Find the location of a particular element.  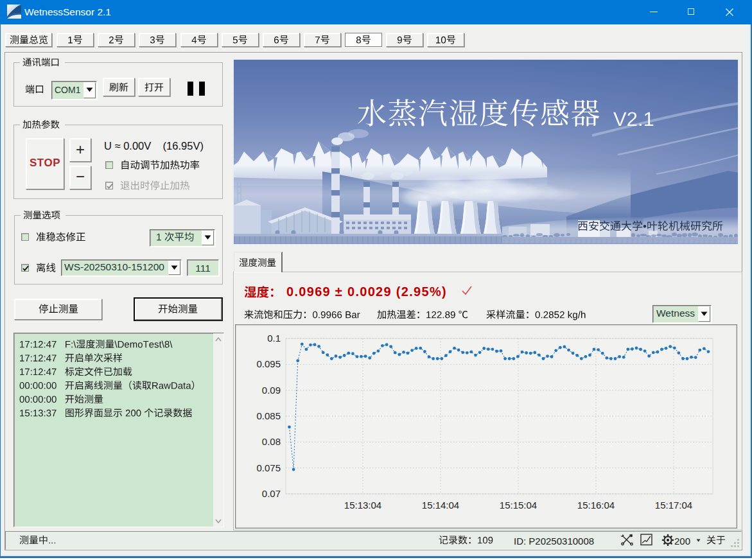

svg-text: 0.07 is located at coordinates (271, 493).